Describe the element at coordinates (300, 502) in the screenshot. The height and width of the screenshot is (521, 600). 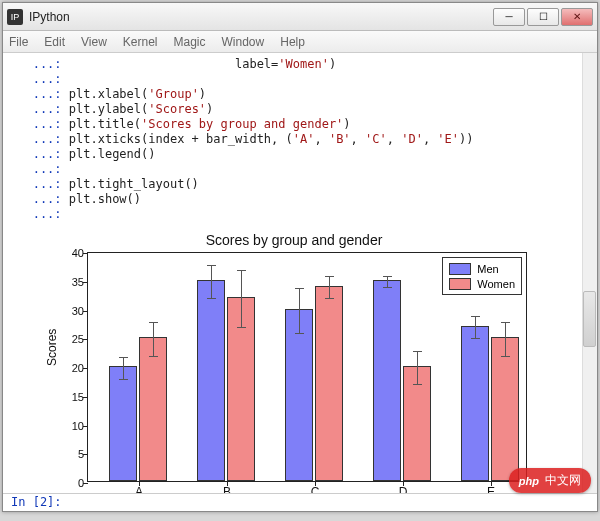
I see `input-prompt: In [2]:` at that location.